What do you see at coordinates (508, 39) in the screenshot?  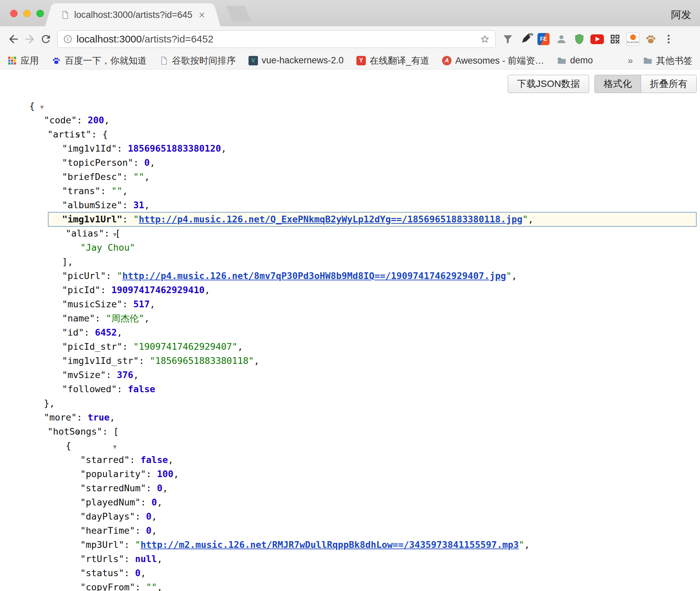 I see `funnel-extension-icon` at bounding box center [508, 39].